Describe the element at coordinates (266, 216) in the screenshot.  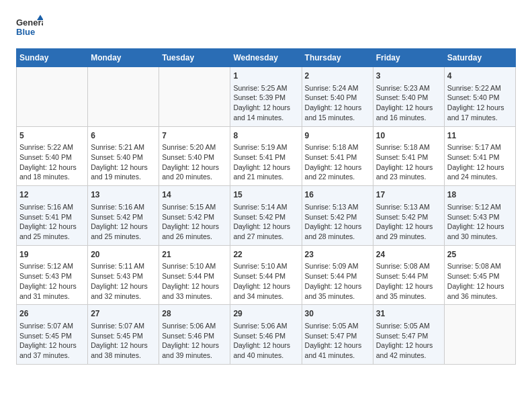
I see `calendar-cell: 15Sunrise: 5:14 AMSunset: 5:42 PMDayligh…` at that location.